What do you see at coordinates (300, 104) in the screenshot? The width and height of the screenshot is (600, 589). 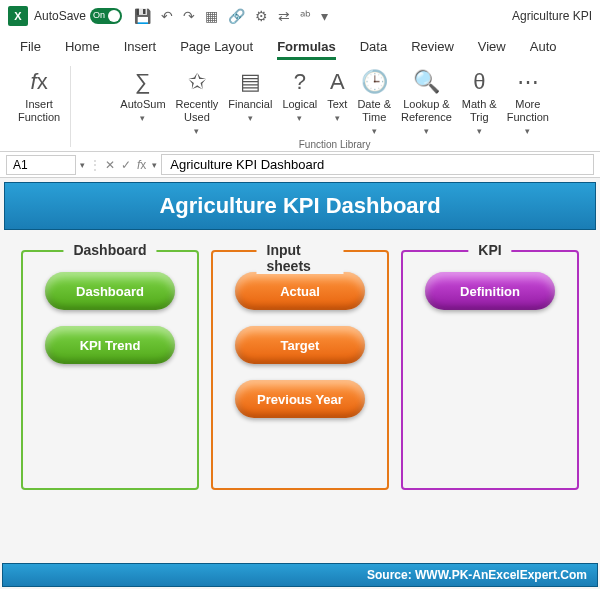 I see `button-label: Logical` at bounding box center [300, 104].